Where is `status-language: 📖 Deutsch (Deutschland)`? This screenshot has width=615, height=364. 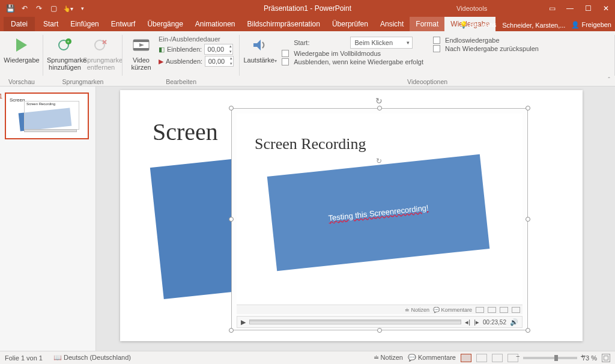
status-language: 📖 Deutsch (Deutschland) is located at coordinates (92, 358).